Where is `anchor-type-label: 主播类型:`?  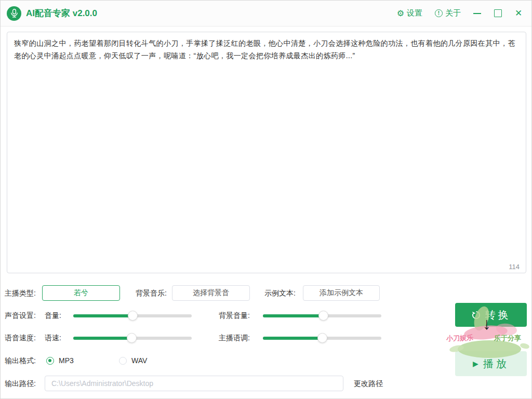
anchor-type-label: 主播类型: is located at coordinates (20, 293).